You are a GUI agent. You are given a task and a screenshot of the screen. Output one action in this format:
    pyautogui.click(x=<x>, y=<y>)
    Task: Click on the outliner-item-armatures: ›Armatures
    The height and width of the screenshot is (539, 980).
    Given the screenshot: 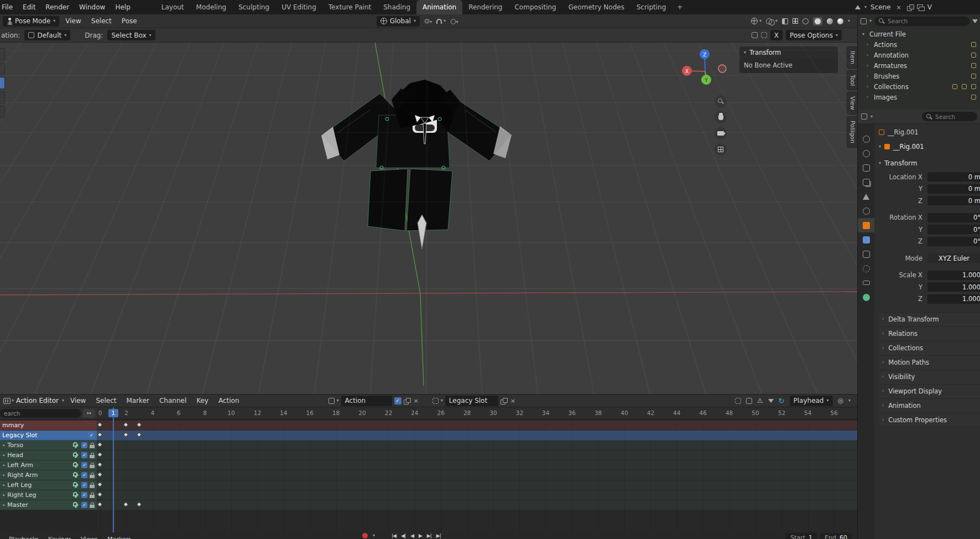 What is the action you would take?
    pyautogui.click(x=919, y=65)
    